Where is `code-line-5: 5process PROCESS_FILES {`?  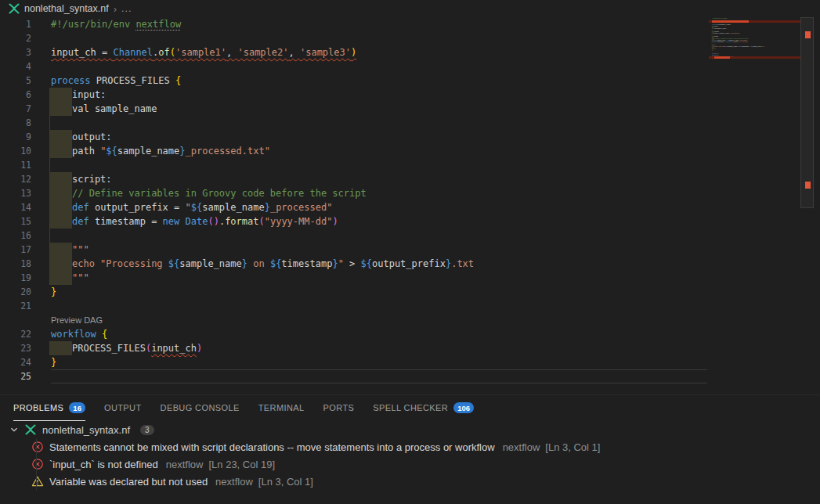 code-line-5: 5process PROCESS_FILES { is located at coordinates (410, 81).